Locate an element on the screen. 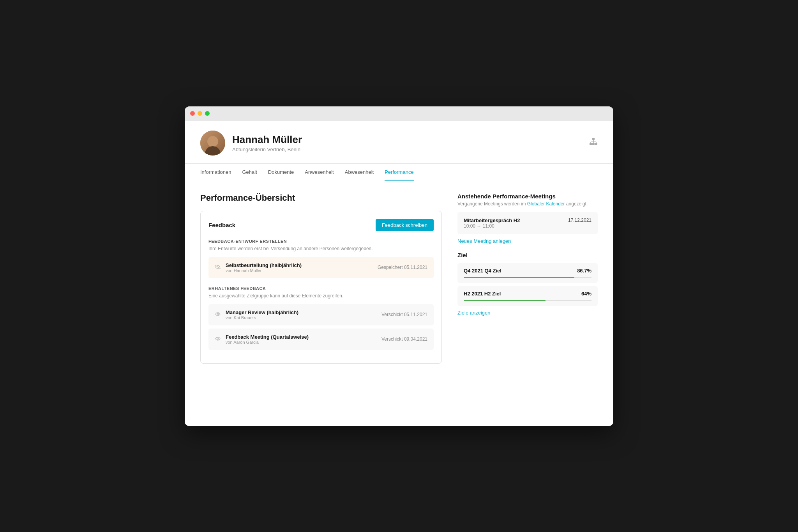 The image size is (798, 532). draft-section-desc: Ihre Entwürfe werden erst bei Versendung… is located at coordinates (321, 249).